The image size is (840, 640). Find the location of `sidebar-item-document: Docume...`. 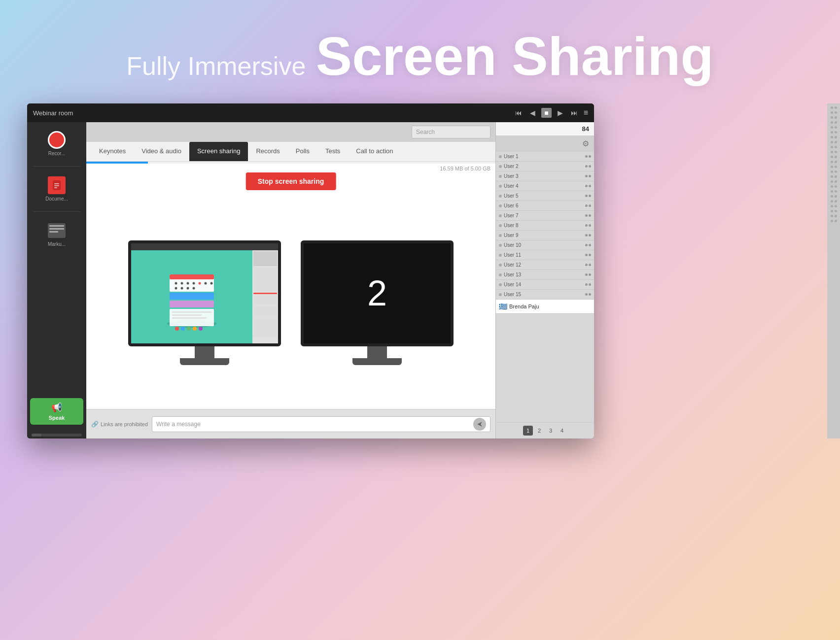

sidebar-item-document: Docume... is located at coordinates (57, 189).